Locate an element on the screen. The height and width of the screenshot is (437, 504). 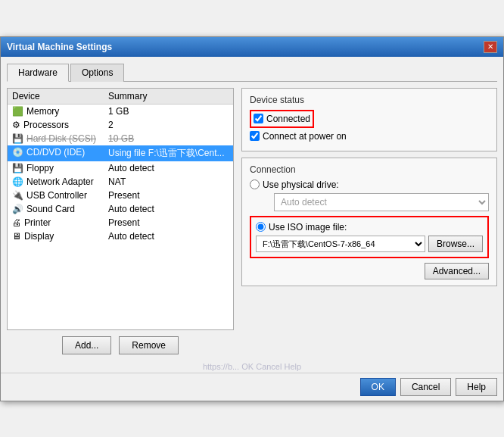
connected-checkbox is located at coordinates (259, 118).